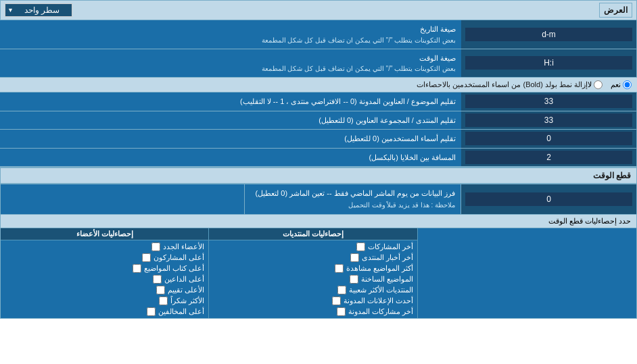 Image resolution: width=637 pixels, height=364 pixels. What do you see at coordinates (549, 120) in the screenshot?
I see `forum-titles-input` at bounding box center [549, 120].